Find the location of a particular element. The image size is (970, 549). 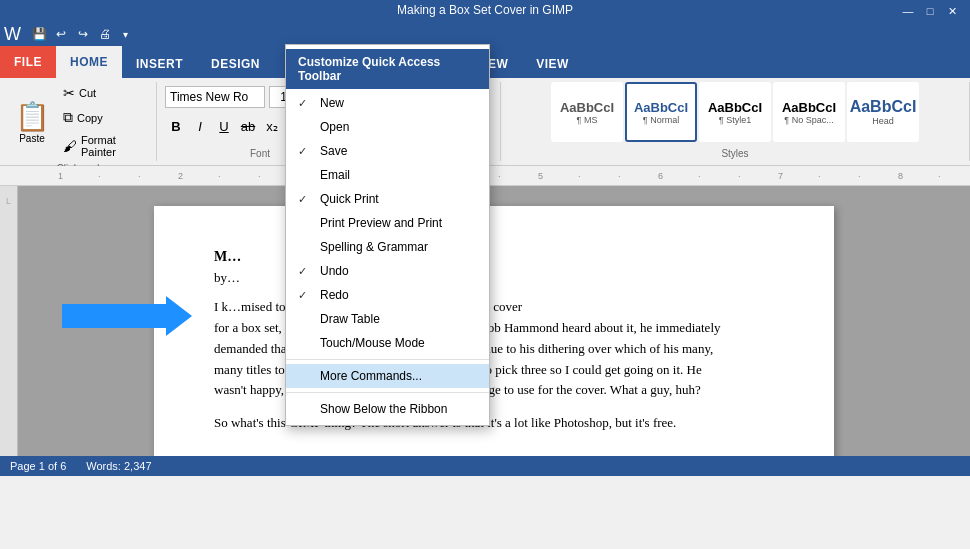

dropdown-header: Customize Quick Access Toolbar is located at coordinates (388, 69).